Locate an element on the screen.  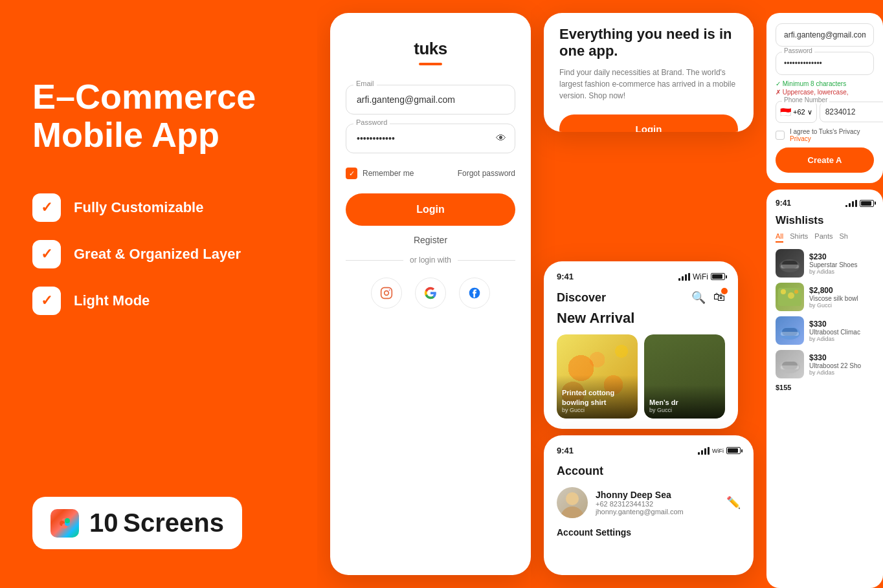
create-account-button: Create A is located at coordinates (825, 160).